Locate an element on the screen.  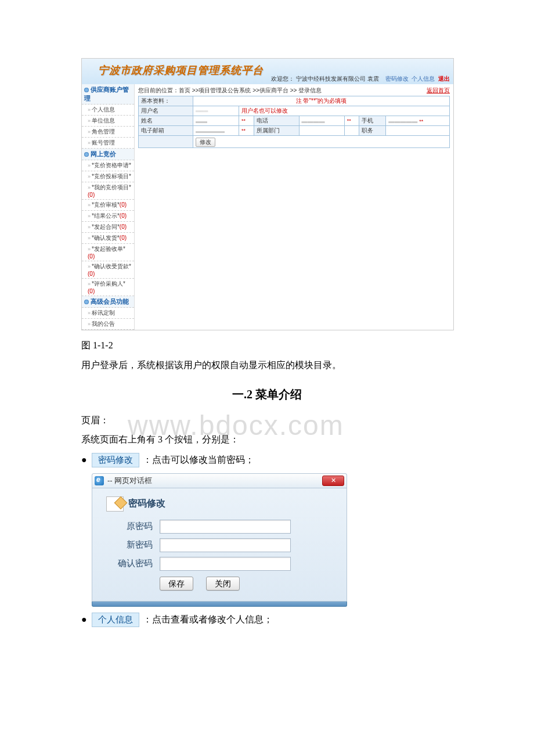
password-dialog: -- 网页对话框 ✕ 密码修改 原密码 新密码 确认密码 保存 关闭 is located at coordinates (219, 540).